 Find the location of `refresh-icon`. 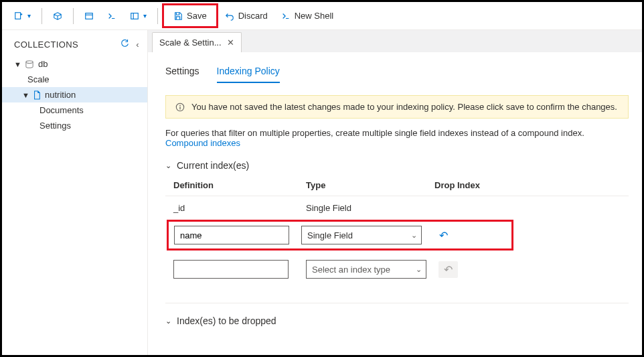

refresh-icon is located at coordinates (125, 44).